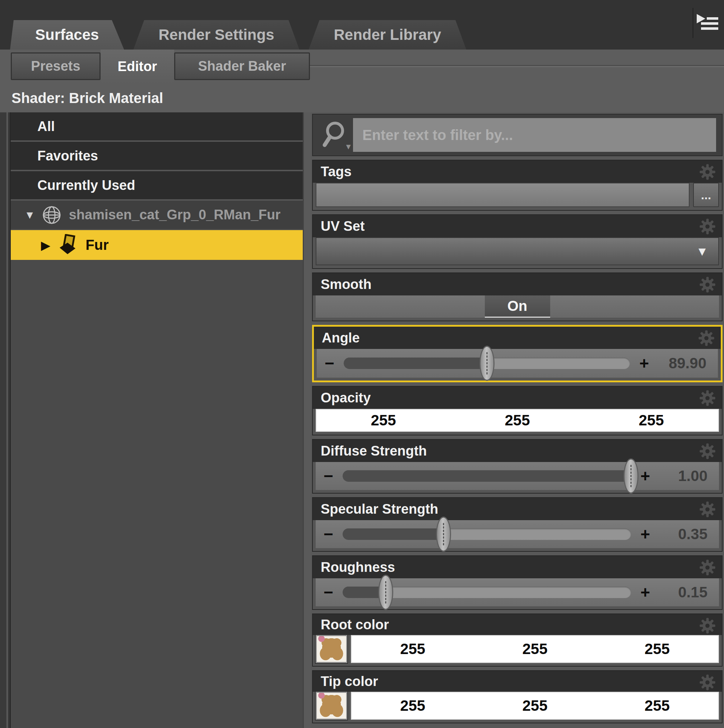 This screenshot has width=724, height=728. I want to click on diffuse-strength-slider, so click(487, 476).